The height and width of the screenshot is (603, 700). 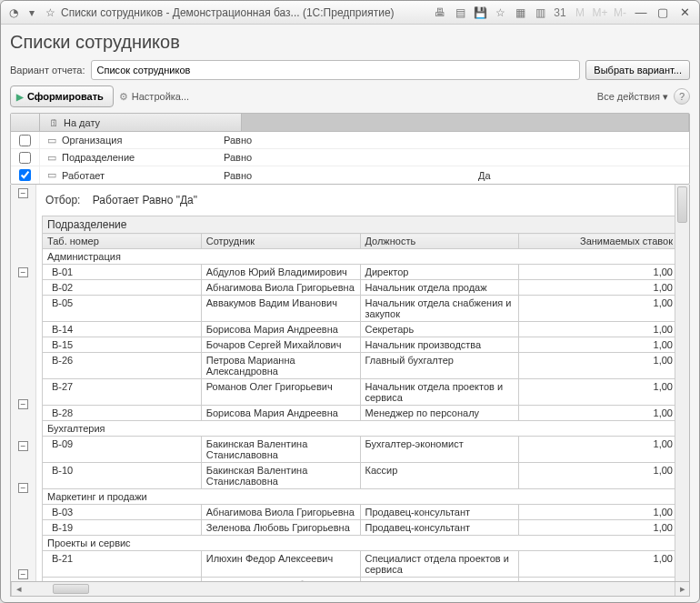 I want to click on cell-num: В-22, so click(x=122, y=580).